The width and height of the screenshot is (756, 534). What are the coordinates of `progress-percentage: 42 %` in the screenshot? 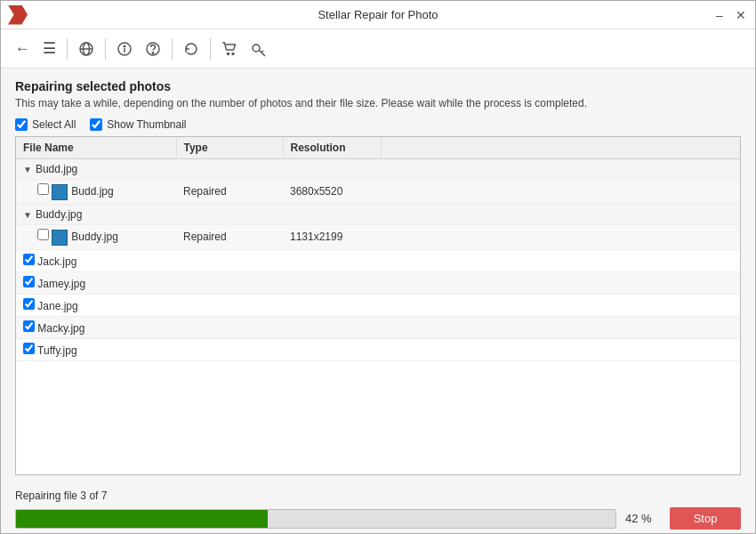 It's located at (643, 518).